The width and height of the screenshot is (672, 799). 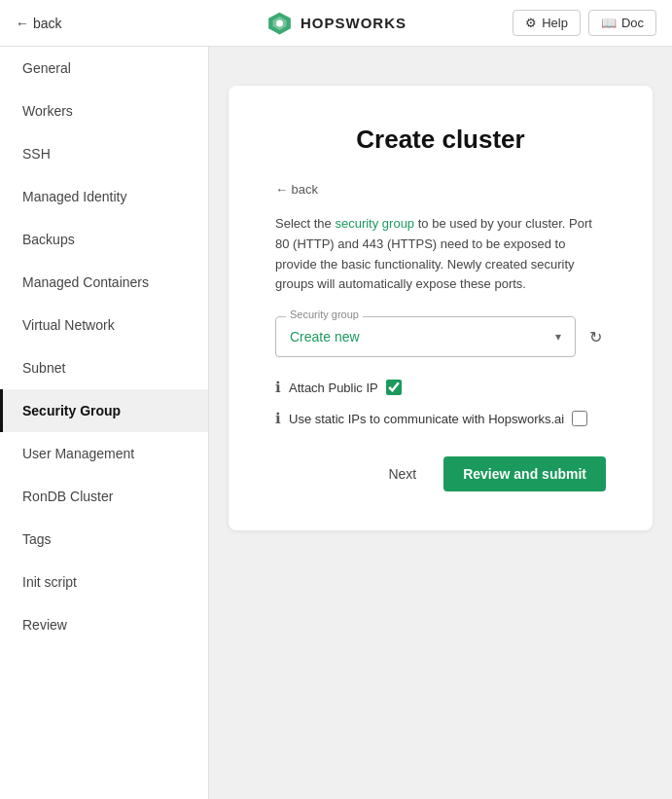 What do you see at coordinates (426, 418) in the screenshot?
I see `static-ips-label: Use static IPs to communicate with Hopsw…` at bounding box center [426, 418].